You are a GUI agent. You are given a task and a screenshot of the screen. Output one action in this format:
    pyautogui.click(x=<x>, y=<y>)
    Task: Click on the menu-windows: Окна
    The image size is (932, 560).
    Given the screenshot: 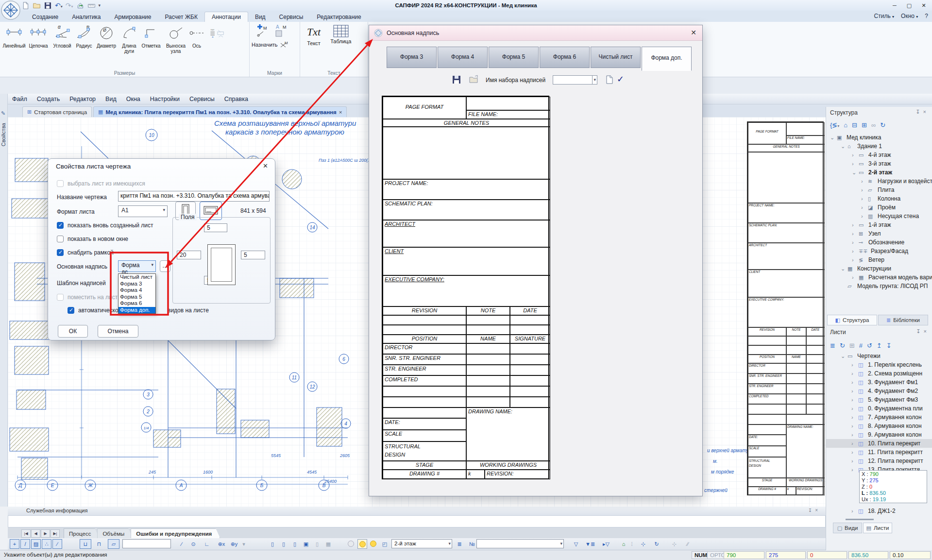 What is the action you would take?
    pyautogui.click(x=133, y=99)
    